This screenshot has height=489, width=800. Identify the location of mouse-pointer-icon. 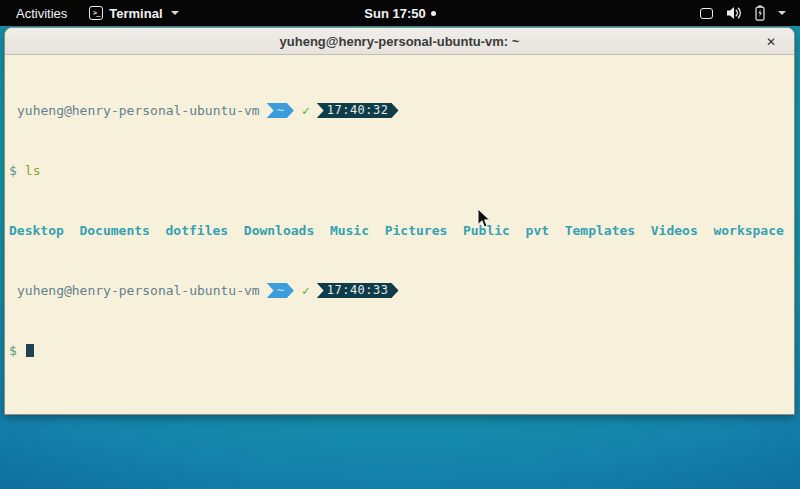
(484, 218).